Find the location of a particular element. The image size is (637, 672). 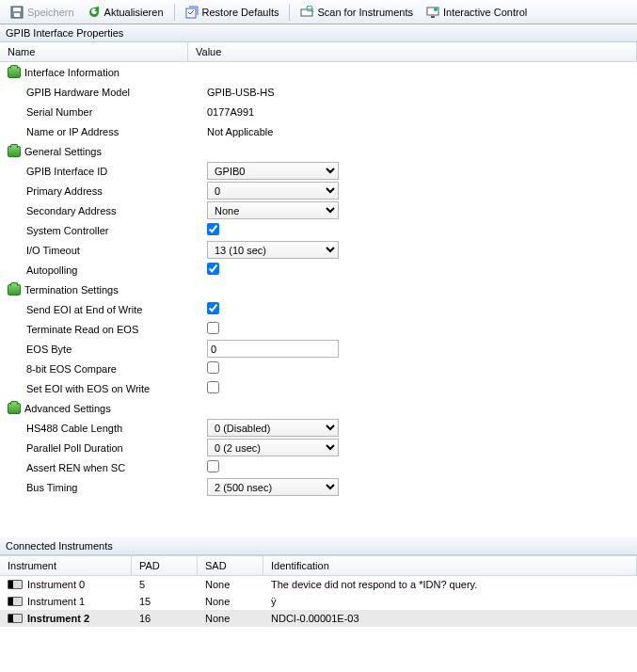

name-ip-value: Not Applicable is located at coordinates (282, 132).